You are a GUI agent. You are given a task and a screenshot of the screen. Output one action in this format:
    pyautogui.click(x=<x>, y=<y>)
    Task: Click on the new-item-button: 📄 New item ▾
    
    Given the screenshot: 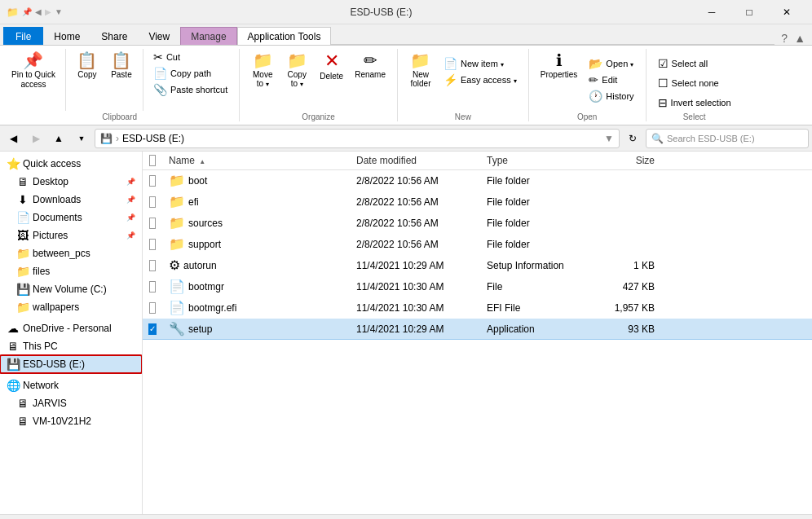 What is the action you would take?
    pyautogui.click(x=480, y=64)
    